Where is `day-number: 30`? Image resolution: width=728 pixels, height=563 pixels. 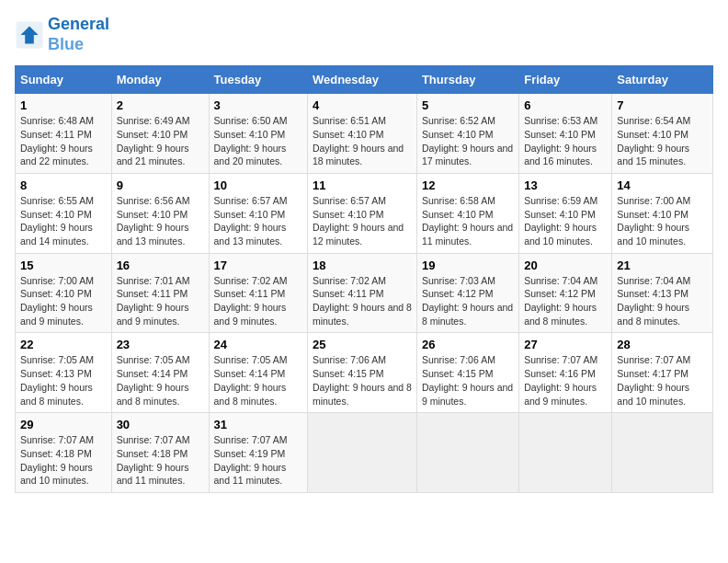
day-number: 30 is located at coordinates (160, 425).